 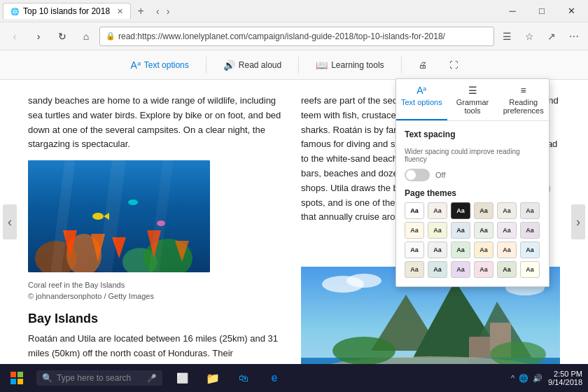 What do you see at coordinates (552, 36) in the screenshot?
I see `share-button: ↗` at bounding box center [552, 36].